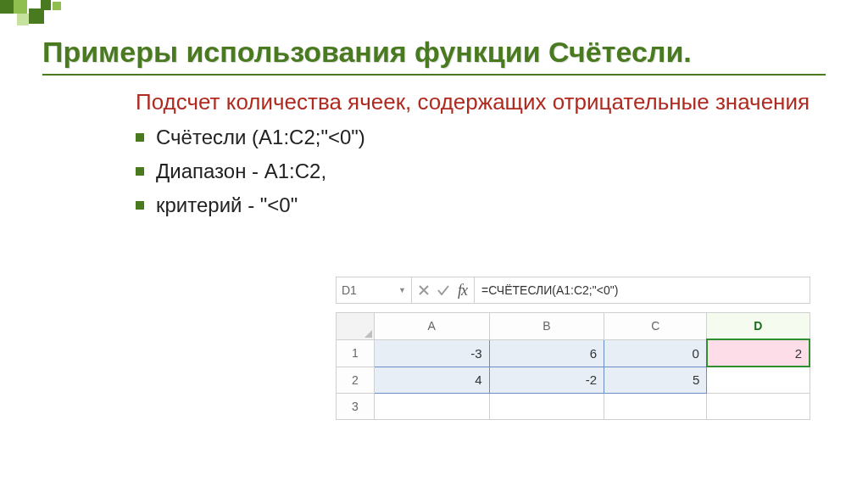  Describe the element at coordinates (432, 407) in the screenshot. I see `cell-a3` at that location.